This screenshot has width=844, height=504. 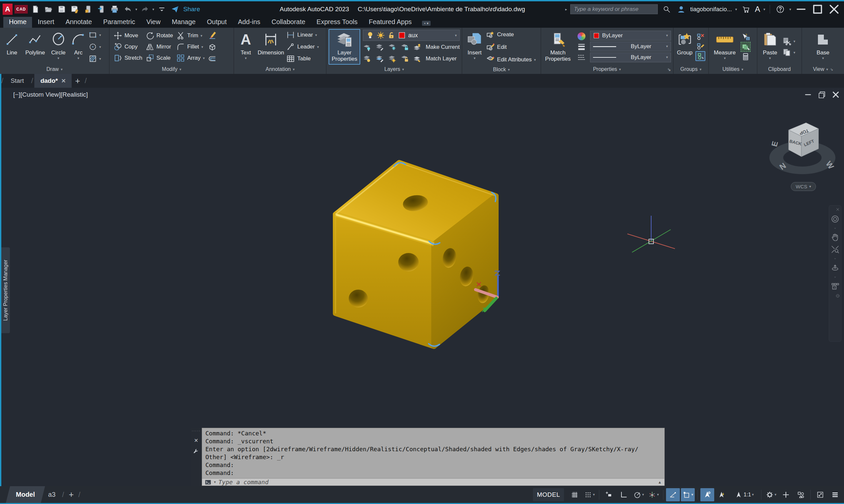 I want to click on match-properties-button: Match Properties, so click(x=558, y=47).